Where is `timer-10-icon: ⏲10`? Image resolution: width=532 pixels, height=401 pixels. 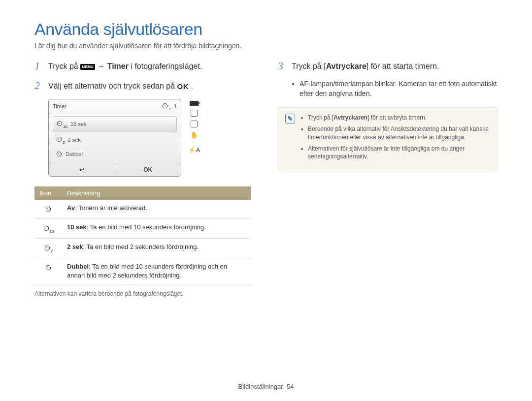
timer-10-icon: ⏲10 is located at coordinates (48, 228).